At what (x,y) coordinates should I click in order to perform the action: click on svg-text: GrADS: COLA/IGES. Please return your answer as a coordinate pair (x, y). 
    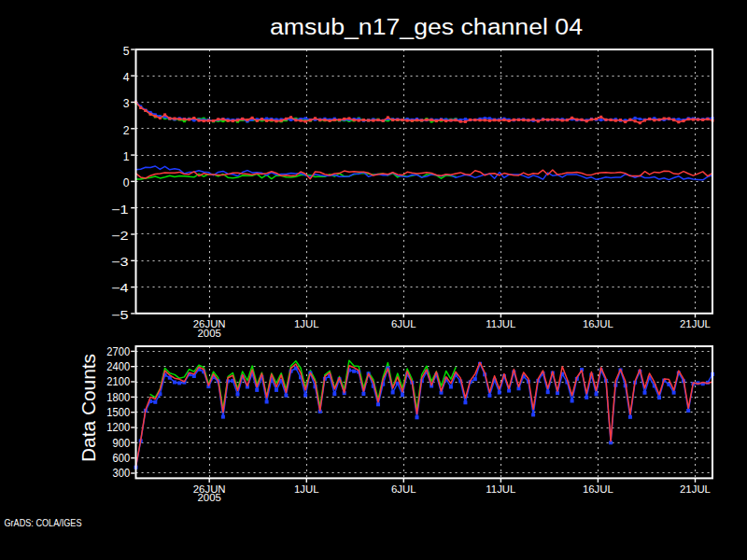
    Looking at the image, I should click on (43, 523).